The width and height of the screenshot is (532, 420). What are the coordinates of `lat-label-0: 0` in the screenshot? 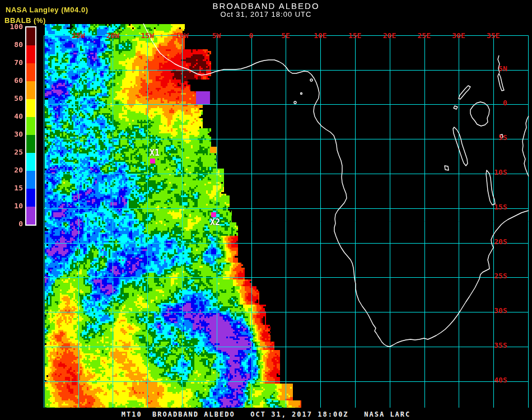 It's located at (496, 103).